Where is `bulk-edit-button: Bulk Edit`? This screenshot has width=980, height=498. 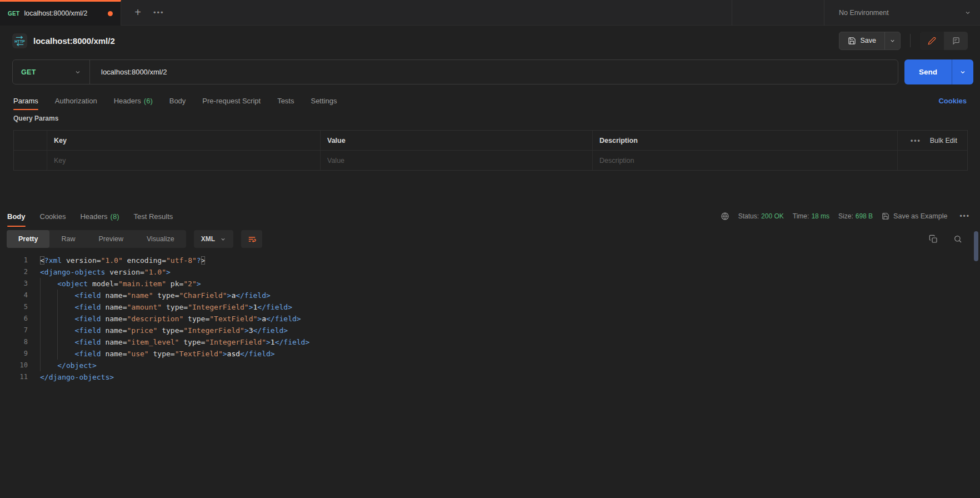 bulk-edit-button: Bulk Edit is located at coordinates (943, 141).